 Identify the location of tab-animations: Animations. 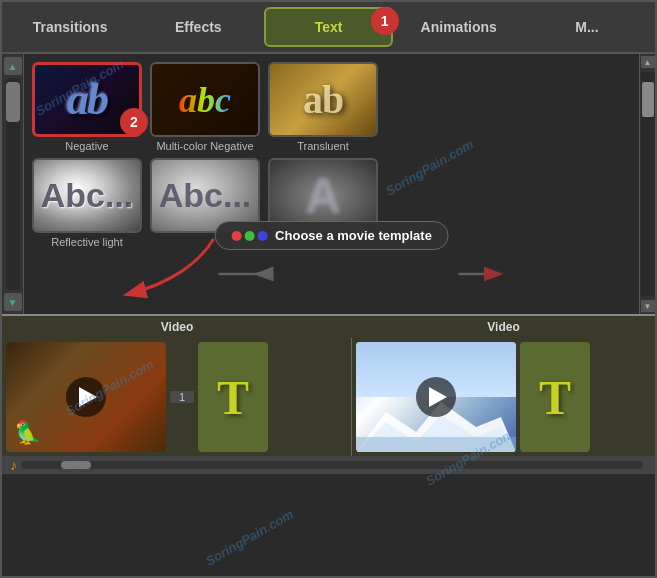
(459, 27).